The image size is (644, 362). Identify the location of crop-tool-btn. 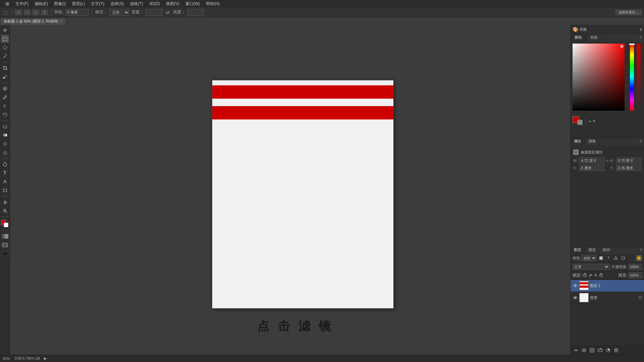
(5, 68).